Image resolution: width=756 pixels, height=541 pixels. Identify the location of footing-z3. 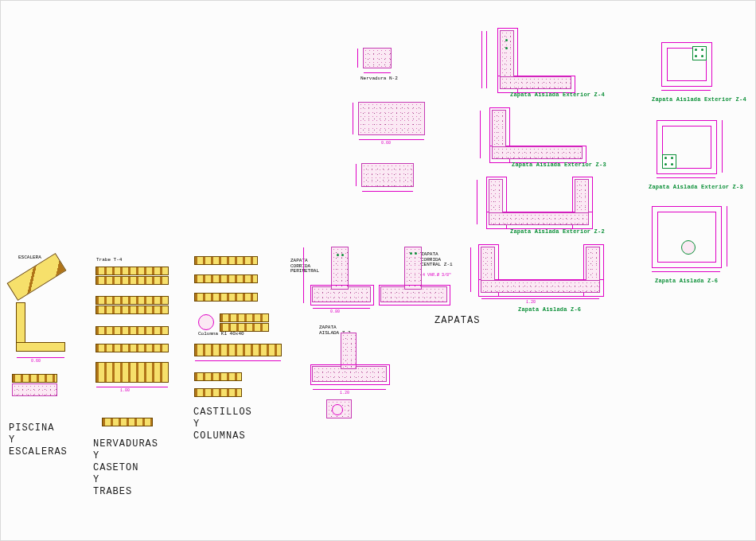
(537, 134).